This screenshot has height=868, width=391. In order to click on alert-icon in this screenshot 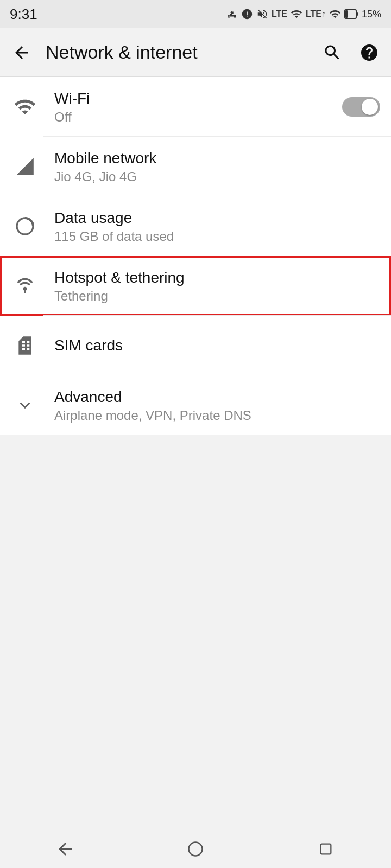, I will do `click(247, 14)`.